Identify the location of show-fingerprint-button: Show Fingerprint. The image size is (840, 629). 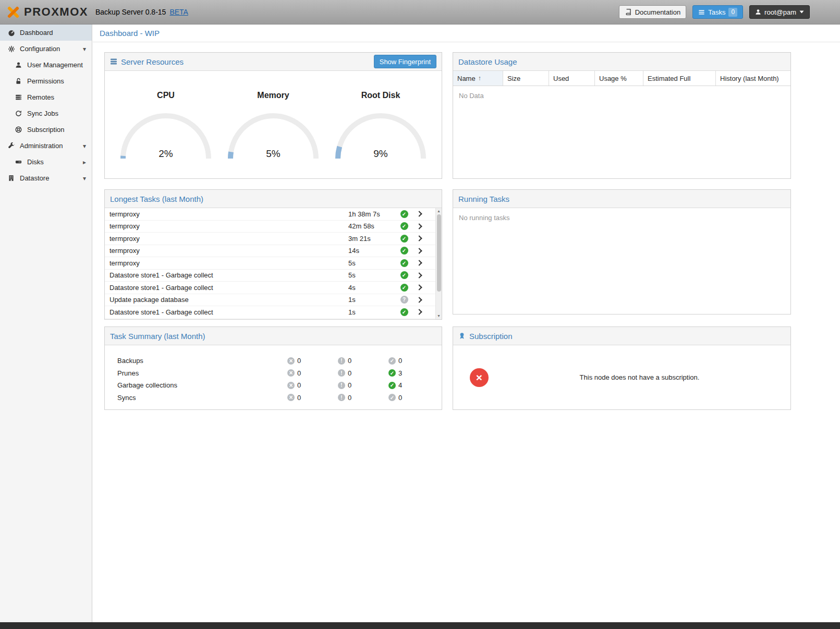
(405, 62).